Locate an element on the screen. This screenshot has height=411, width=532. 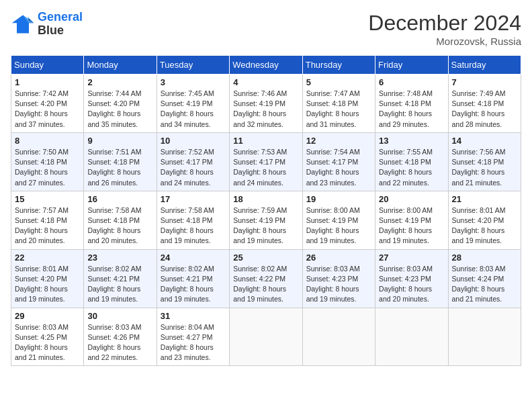
day-number: 1 is located at coordinates (47, 82).